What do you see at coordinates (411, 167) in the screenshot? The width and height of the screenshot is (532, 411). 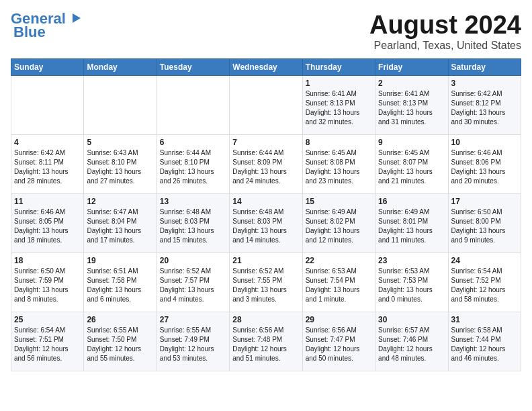 I see `day-info: Sunrise: 6:45 AM Sunset: 8:07 PM Dayligh…` at bounding box center [411, 167].